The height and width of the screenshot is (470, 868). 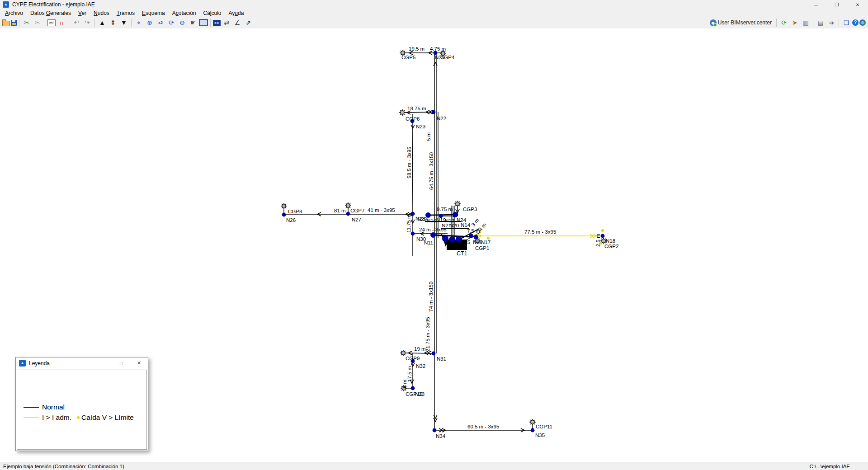 What do you see at coordinates (429, 136) in the screenshot?
I see `diagram-label: 5 m` at bounding box center [429, 136].